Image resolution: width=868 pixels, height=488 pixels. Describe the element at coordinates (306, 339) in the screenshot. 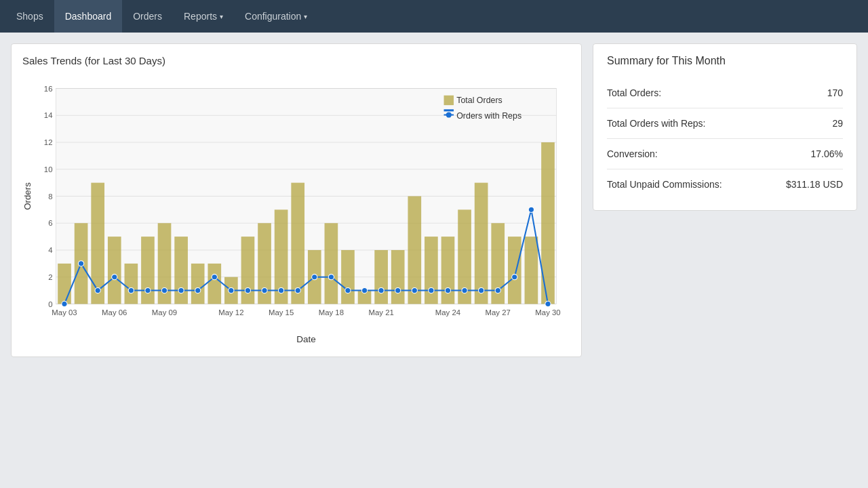

I see `svg-text: Date` at that location.